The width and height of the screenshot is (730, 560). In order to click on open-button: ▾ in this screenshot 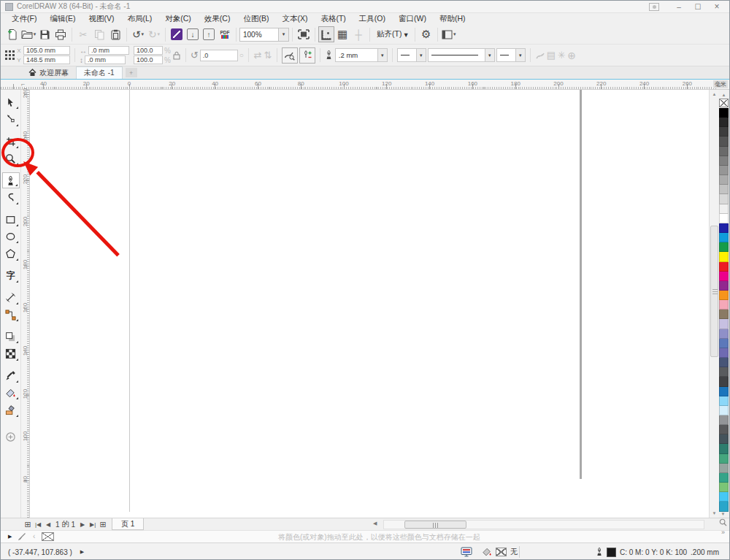, I will do `click(28, 34)`.